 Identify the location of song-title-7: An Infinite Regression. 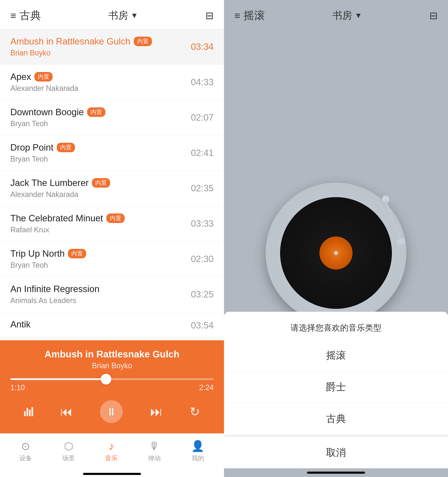
(55, 289).